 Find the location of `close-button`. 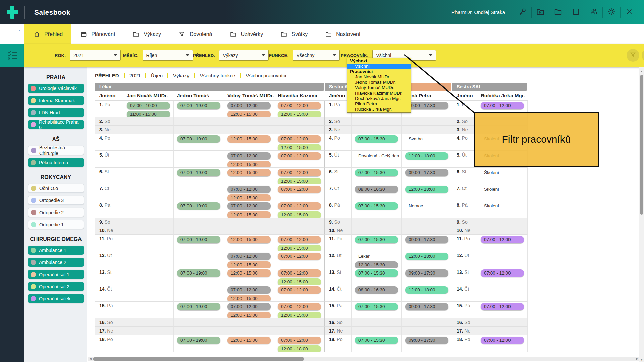

close-button is located at coordinates (629, 12).